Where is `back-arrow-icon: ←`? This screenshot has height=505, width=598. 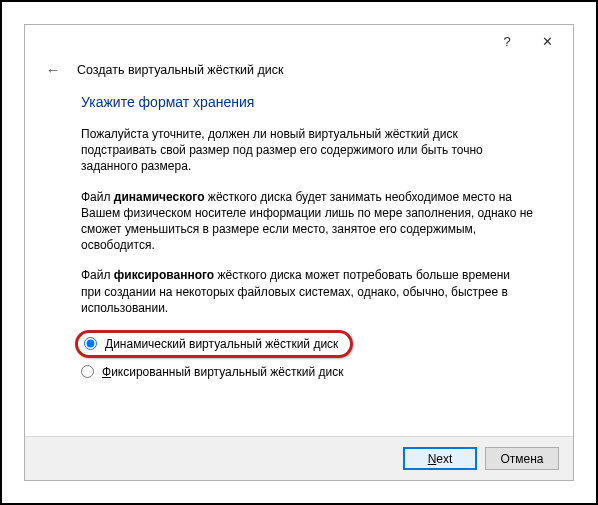 back-arrow-icon: ← is located at coordinates (54, 70).